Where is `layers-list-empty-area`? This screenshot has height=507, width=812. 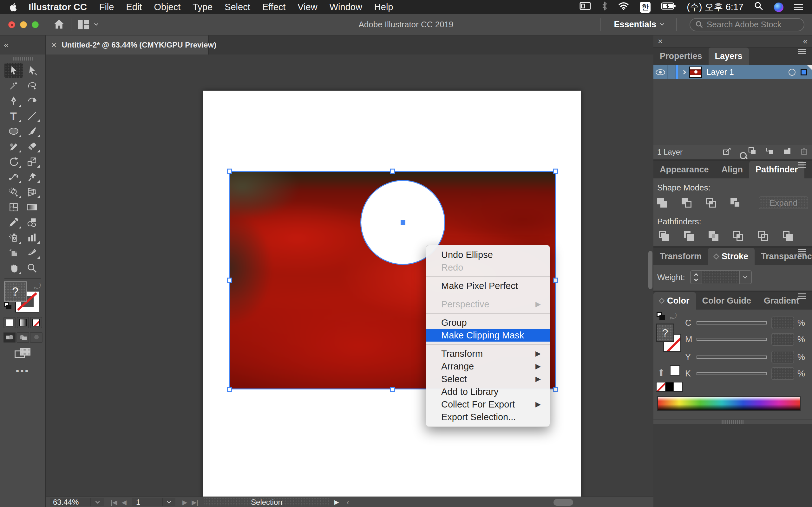 layers-list-empty-area is located at coordinates (733, 112).